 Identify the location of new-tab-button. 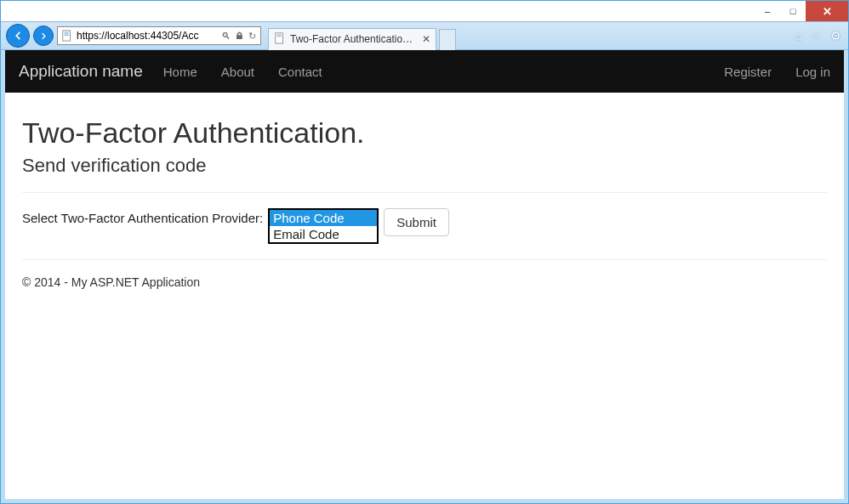
(447, 39).